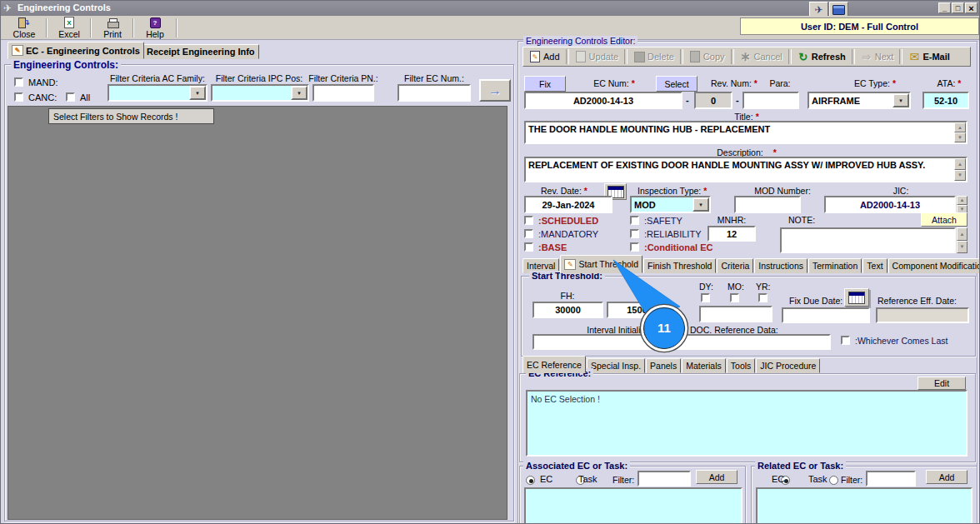 The height and width of the screenshot is (524, 980). I want to click on whichever-comes-last-checkbox, so click(845, 340).